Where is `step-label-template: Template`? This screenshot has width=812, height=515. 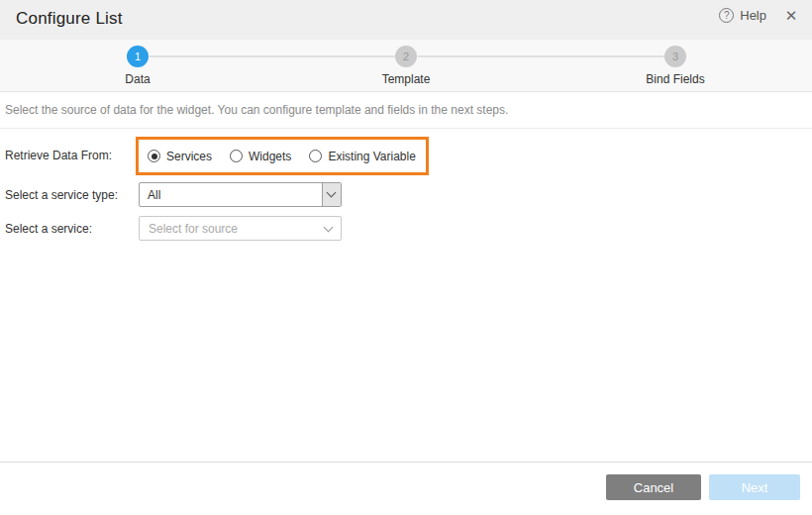
step-label-template: Template is located at coordinates (406, 79).